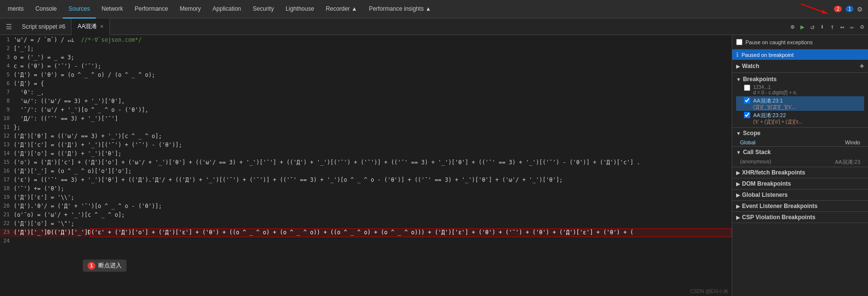 This screenshot has height=296, width=868. Describe the element at coordinates (9, 27) in the screenshot. I see `sidebar-toggle-button: ☰` at that location.